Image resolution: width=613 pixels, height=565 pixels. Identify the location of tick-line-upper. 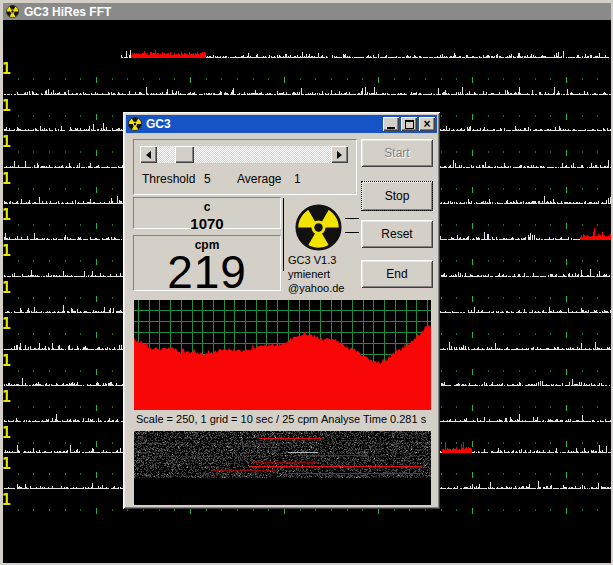
(352, 218).